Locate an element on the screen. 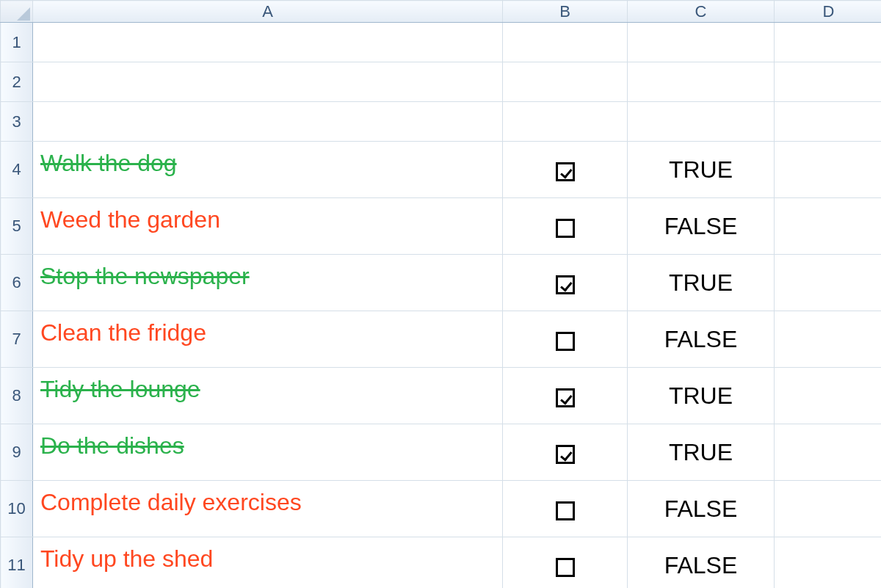 This screenshot has width=881, height=588. cell-B8 is located at coordinates (565, 396).